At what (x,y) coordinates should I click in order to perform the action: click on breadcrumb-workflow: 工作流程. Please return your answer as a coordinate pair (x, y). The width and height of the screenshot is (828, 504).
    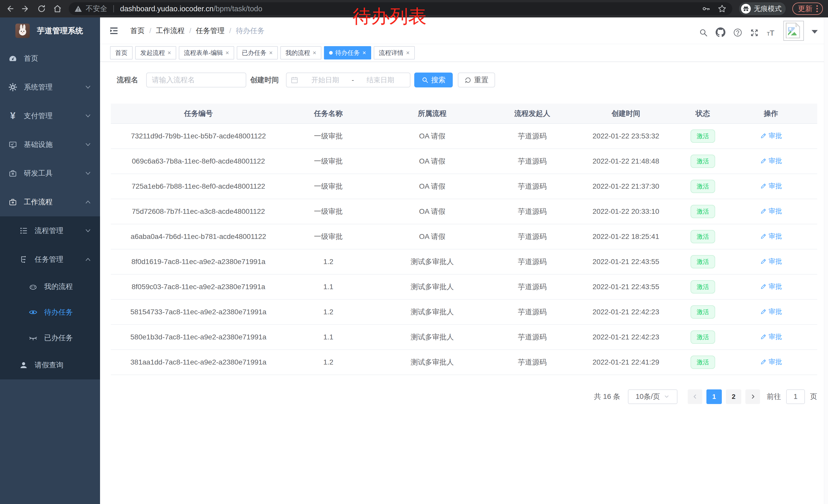
    Looking at the image, I should click on (170, 31).